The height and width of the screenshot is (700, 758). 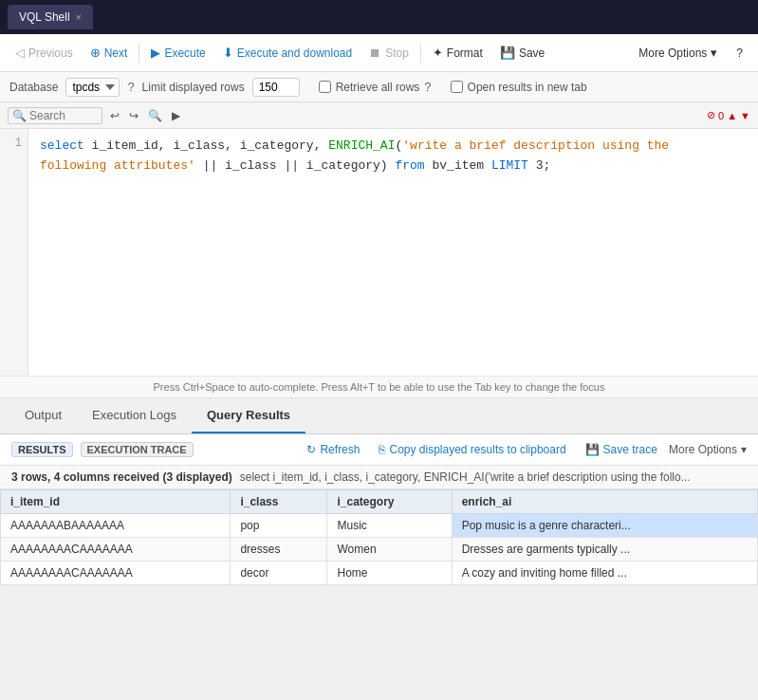 What do you see at coordinates (508, 53) in the screenshot?
I see `save-icon: 💾` at bounding box center [508, 53].